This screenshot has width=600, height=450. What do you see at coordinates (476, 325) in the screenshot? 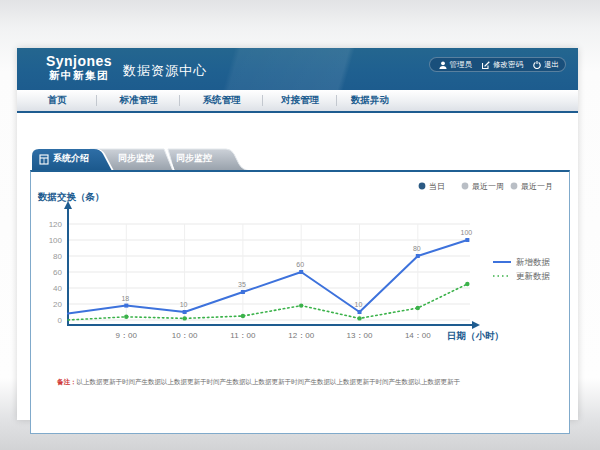
I see `x-axis-arrow` at bounding box center [476, 325].